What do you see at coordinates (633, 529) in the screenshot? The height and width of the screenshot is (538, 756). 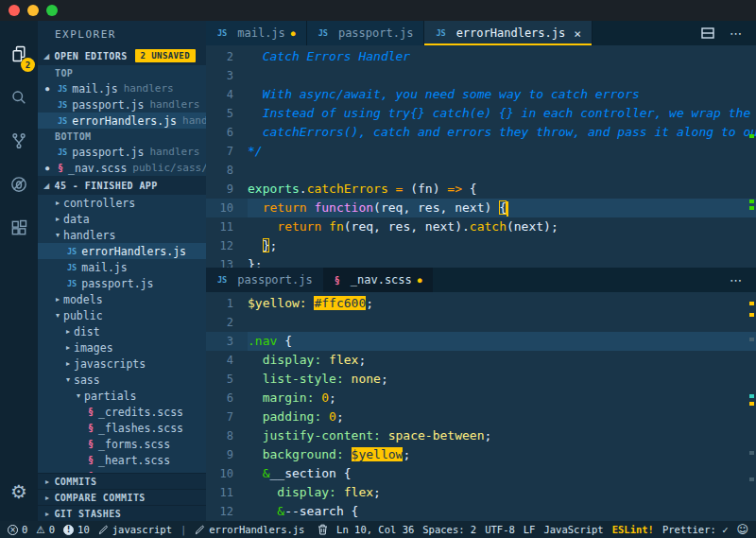 I see `eslint-status: ESLint!` at bounding box center [633, 529].